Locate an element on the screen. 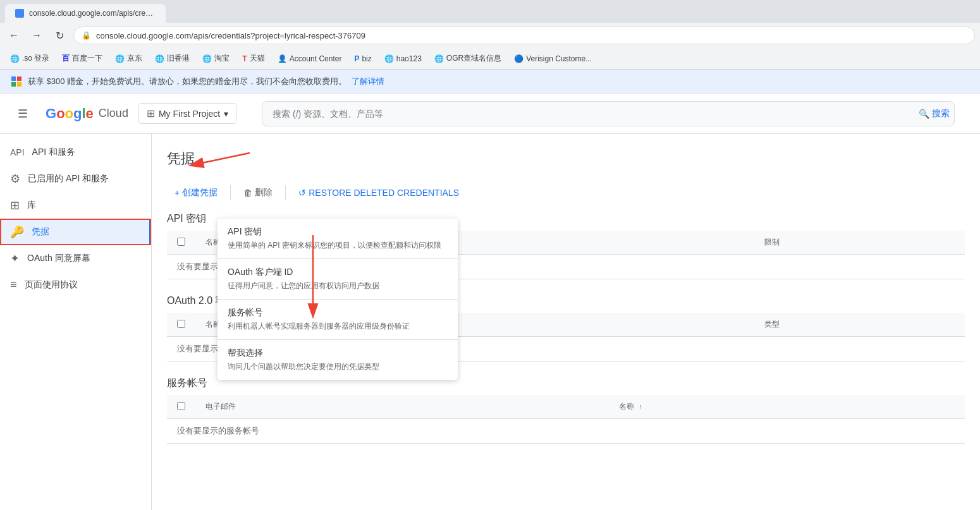 The width and height of the screenshot is (980, 510). project-icon: ⊞ is located at coordinates (150, 114).